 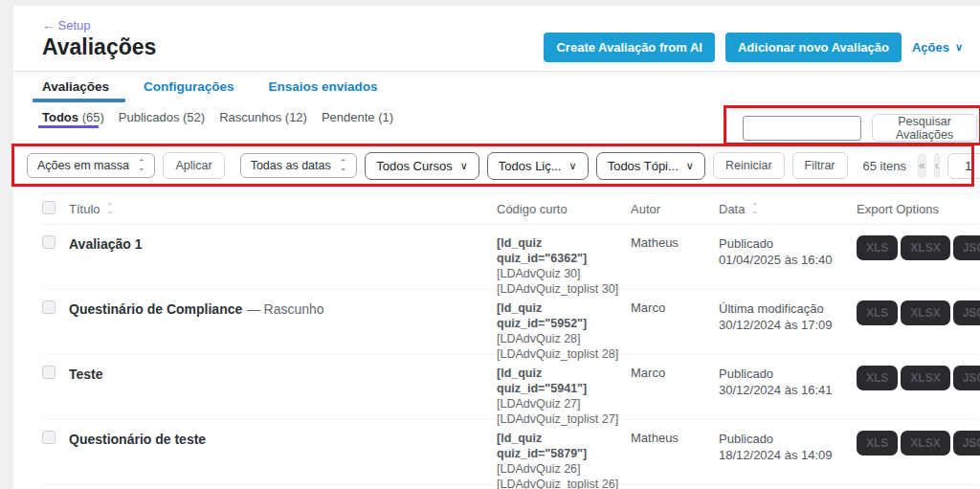 I want to click on filter-todos-label: Todos, so click(x=60, y=117).